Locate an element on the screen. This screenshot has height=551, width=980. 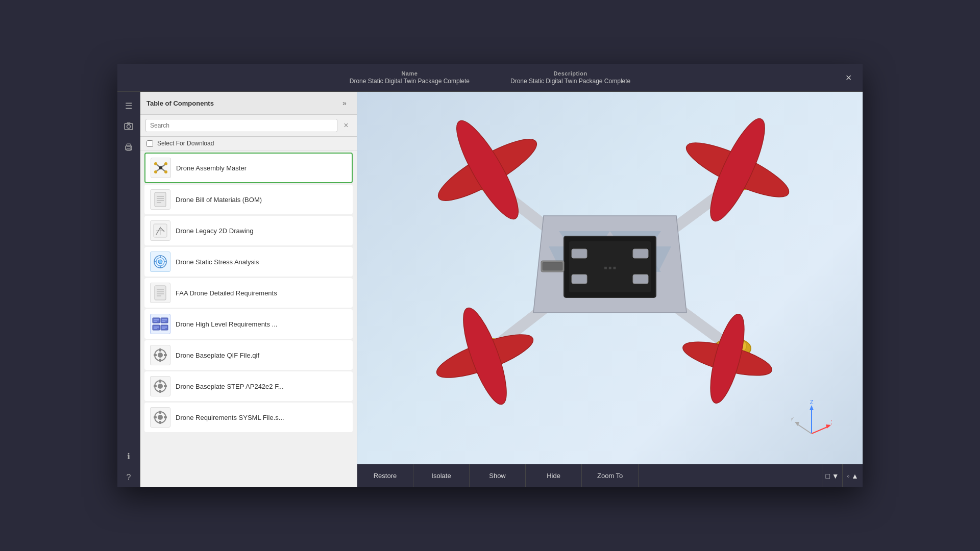
sidebar-item-drone-bom: Drone Bill of Materials (BOM) is located at coordinates (249, 199).